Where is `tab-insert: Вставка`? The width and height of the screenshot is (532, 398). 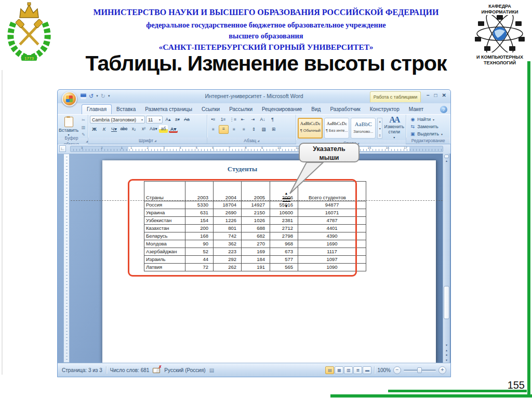
tab-insert: Вставка is located at coordinates (126, 109).